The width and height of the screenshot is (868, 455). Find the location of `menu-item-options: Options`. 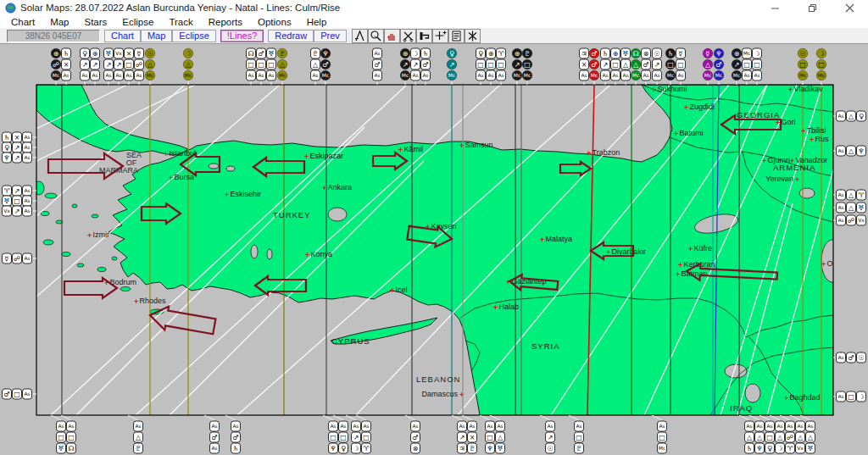

menu-item-options: Options is located at coordinates (275, 22).